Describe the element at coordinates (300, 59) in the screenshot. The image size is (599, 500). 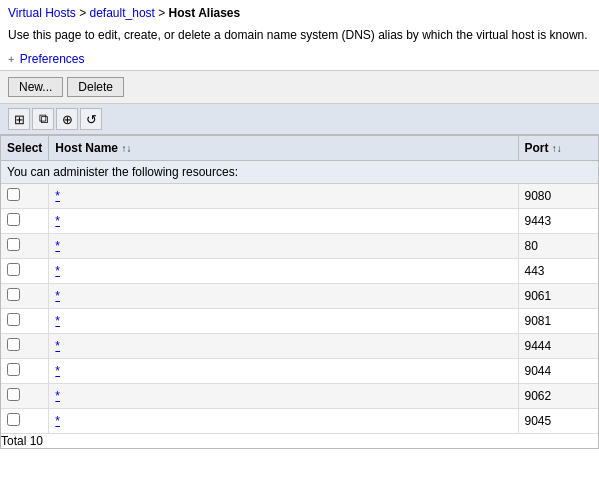
I see `preferences-bar: + Preferences` at that location.